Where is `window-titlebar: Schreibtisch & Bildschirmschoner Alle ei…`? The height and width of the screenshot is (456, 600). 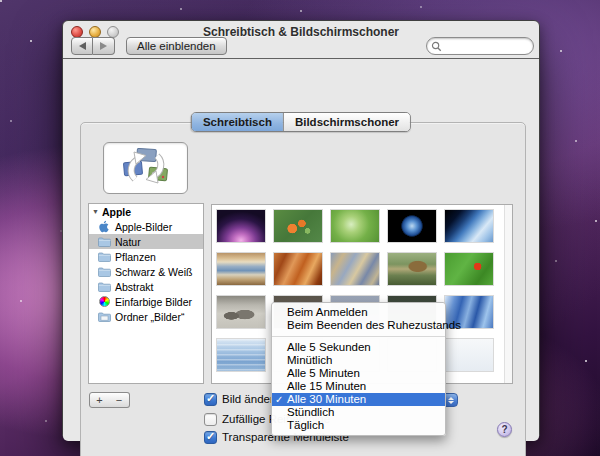
window-titlebar: Schreibtisch & Bildschirmschoner Alle ei… is located at coordinates (301, 40).